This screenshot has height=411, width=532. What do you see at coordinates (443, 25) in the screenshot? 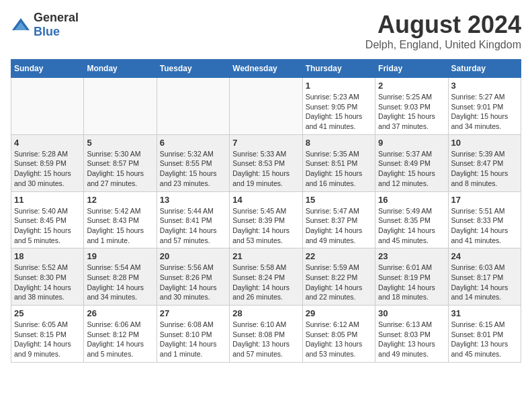
I see `main-title: August 2024` at bounding box center [443, 25].